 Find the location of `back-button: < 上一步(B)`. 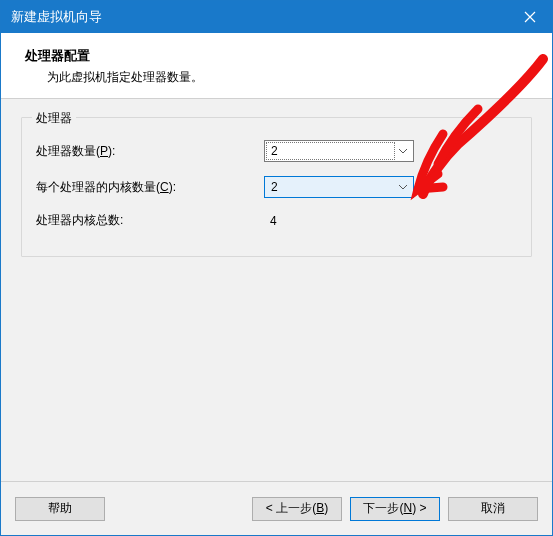

back-button: < 上一步(B) is located at coordinates (297, 509).